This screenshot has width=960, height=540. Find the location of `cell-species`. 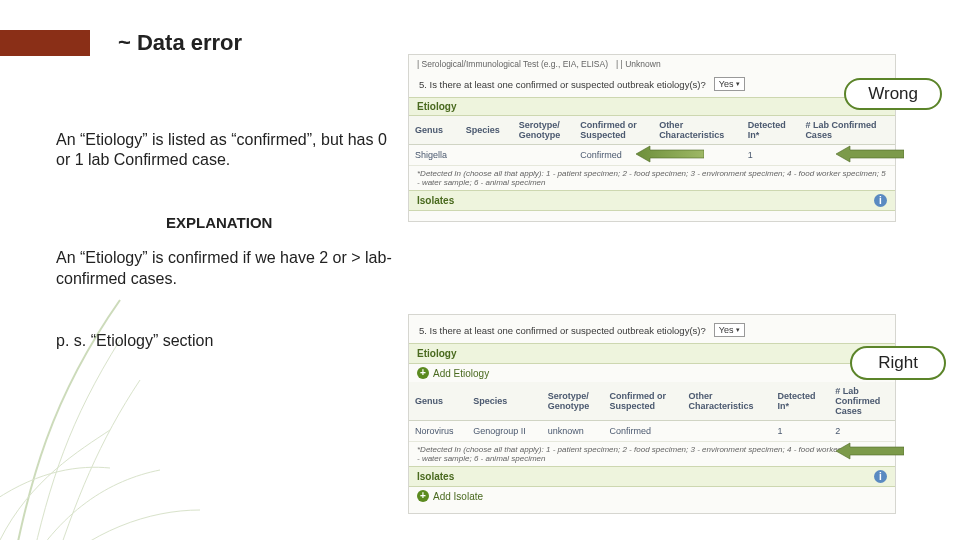

cell-species is located at coordinates (486, 156).